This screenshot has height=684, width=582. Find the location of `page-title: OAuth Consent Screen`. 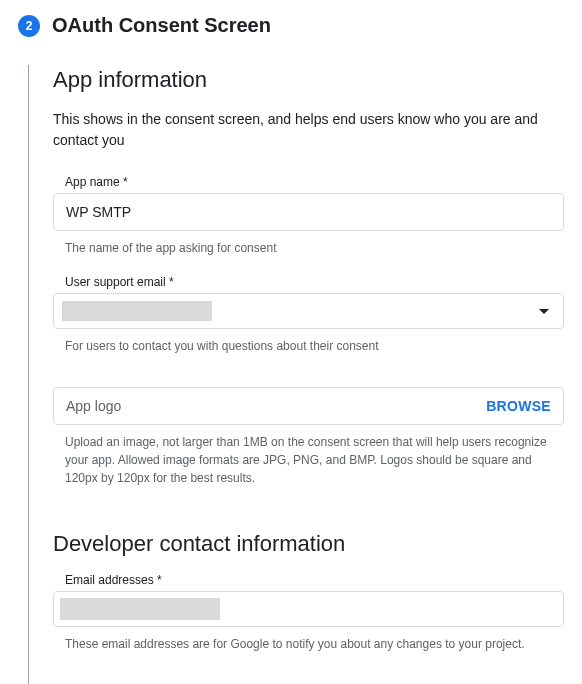

page-title: OAuth Consent Screen is located at coordinates (162, 26).